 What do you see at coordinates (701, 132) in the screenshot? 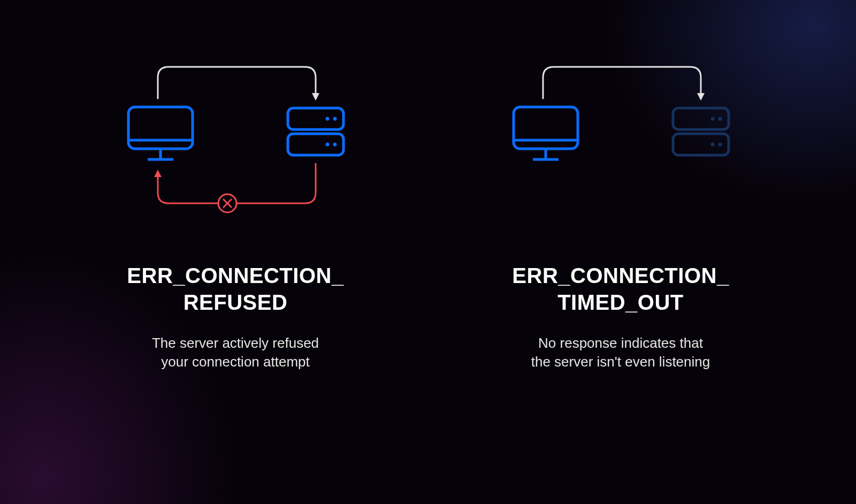
I see `server-dim-icon` at bounding box center [701, 132].